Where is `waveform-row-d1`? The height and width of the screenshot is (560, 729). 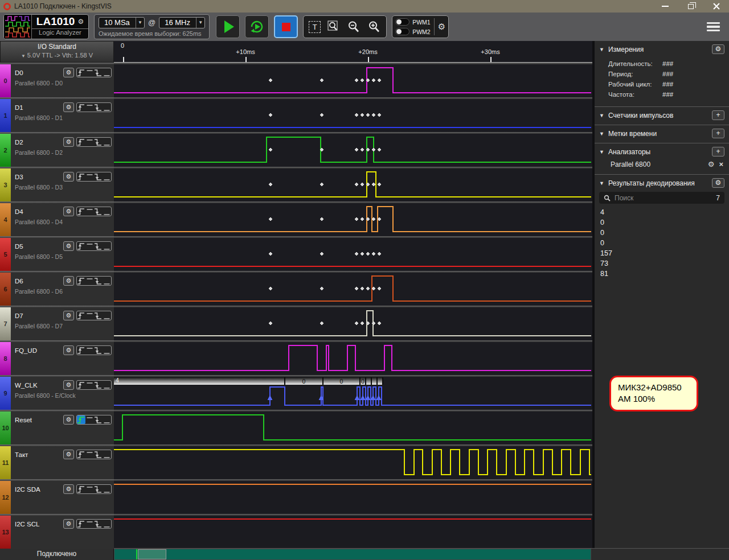 waveform-row-d1 is located at coordinates (353, 115).